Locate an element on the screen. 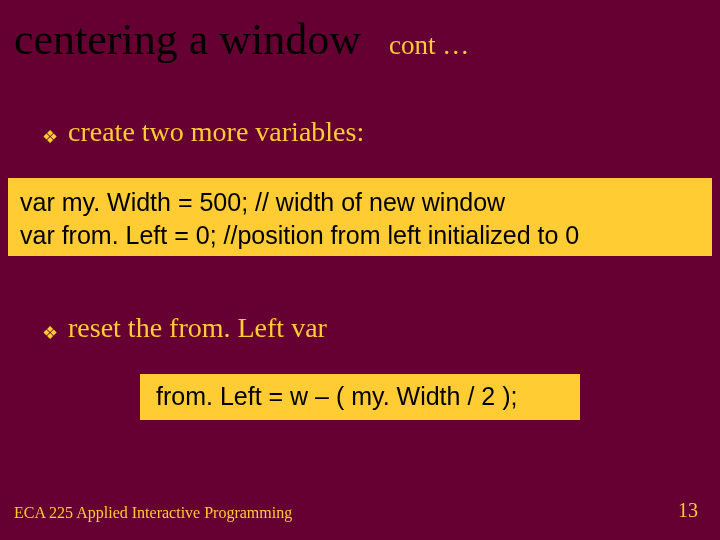 The width and height of the screenshot is (720, 540). slide-title: centering a window is located at coordinates (188, 40).